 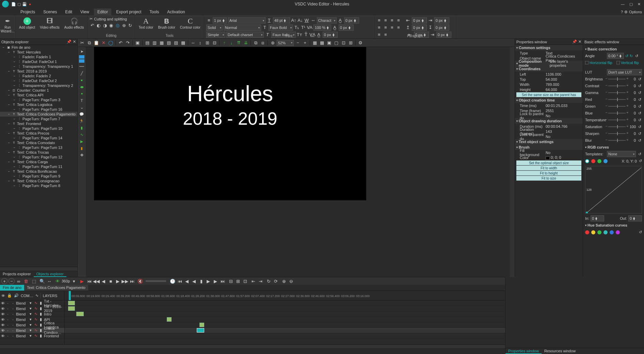 I want to click on resolution-label: 360p, so click(x=66, y=281).